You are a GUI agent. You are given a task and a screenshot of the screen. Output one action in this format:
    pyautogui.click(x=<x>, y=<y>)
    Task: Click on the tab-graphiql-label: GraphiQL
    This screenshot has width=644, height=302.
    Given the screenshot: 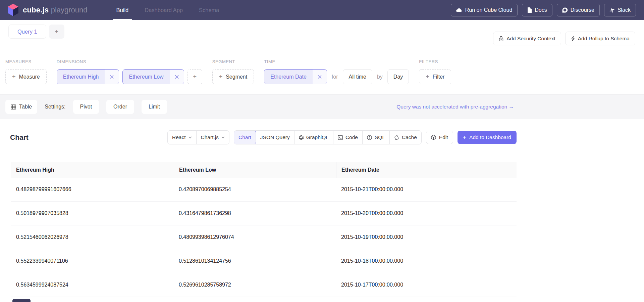 What is the action you would take?
    pyautogui.click(x=317, y=137)
    